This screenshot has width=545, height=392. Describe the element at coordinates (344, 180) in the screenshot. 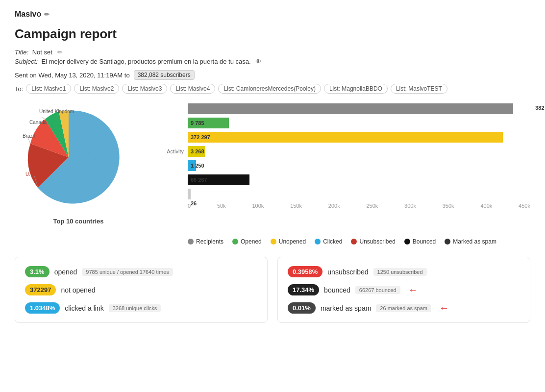

I see `bar-row-5: 66 267` at that location.